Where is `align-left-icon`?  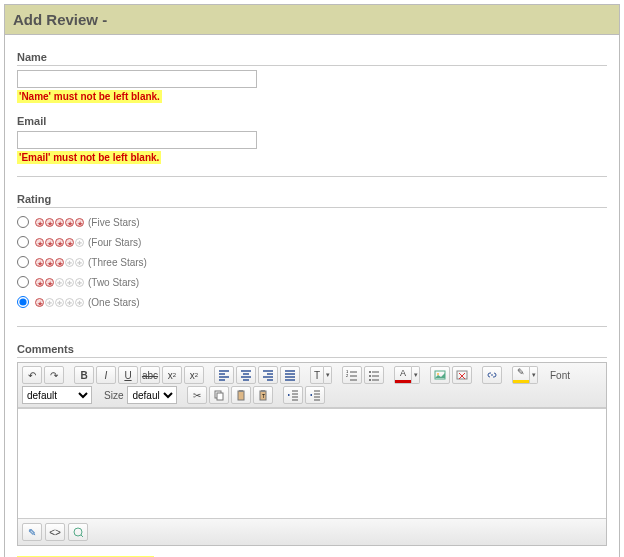
align-left-icon is located at coordinates (224, 375).